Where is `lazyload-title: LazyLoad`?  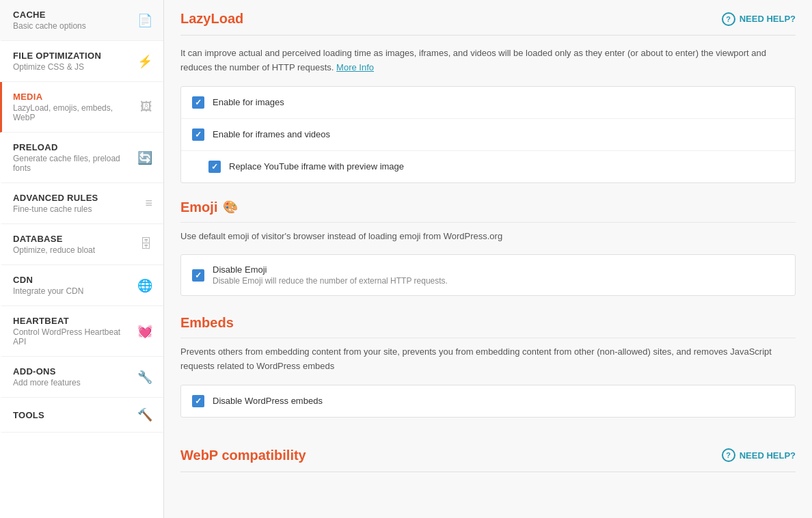
lazyload-title: LazyLoad is located at coordinates (212, 19).